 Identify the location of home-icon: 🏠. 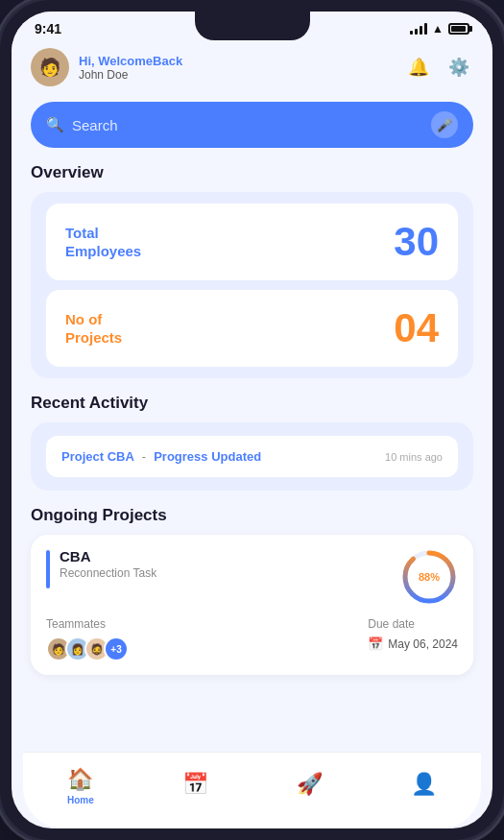
(81, 780).